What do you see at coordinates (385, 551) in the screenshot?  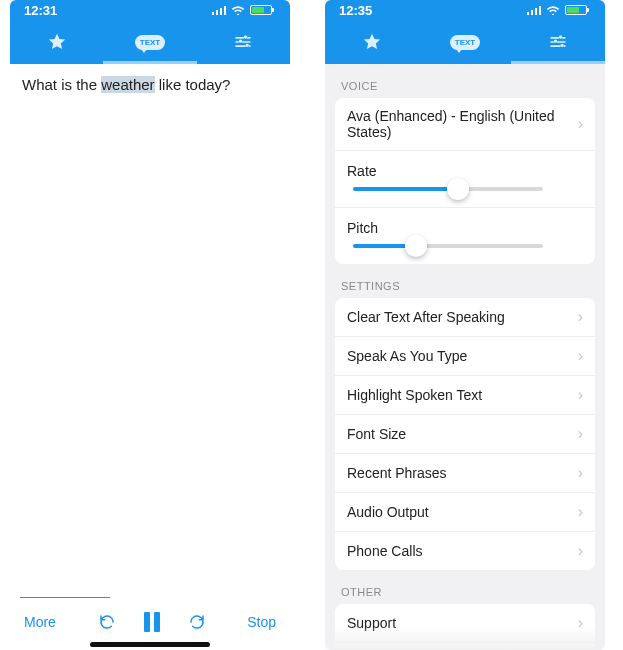 I see `settings-item-label: Phone Calls` at bounding box center [385, 551].